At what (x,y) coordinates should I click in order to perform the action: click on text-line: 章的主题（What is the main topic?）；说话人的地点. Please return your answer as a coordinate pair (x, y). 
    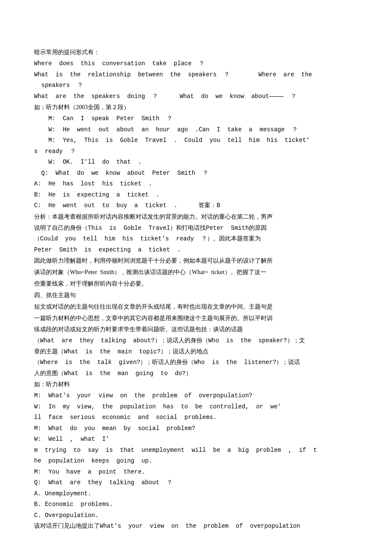
    Looking at the image, I should click on (200, 352).